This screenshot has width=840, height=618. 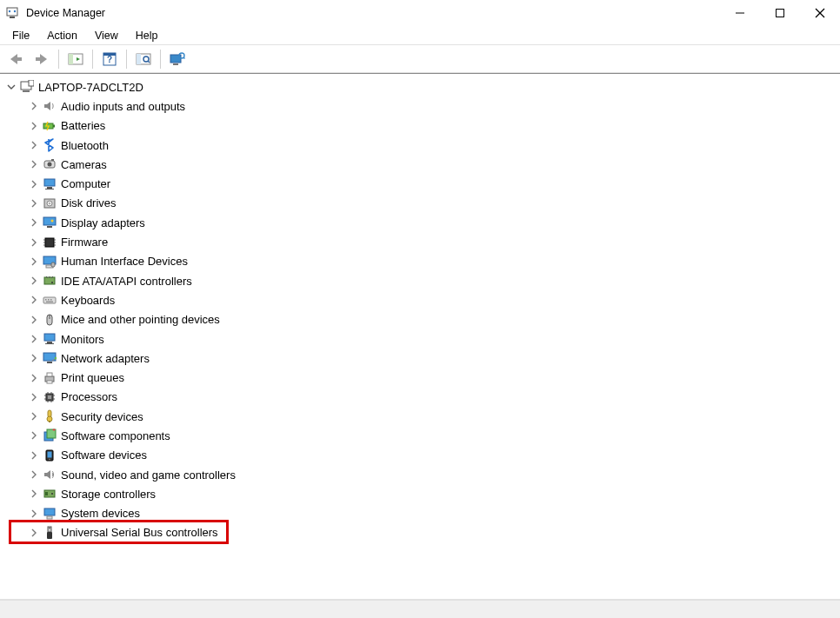 I want to click on tree-category-node: Disk drives, so click(x=420, y=203).